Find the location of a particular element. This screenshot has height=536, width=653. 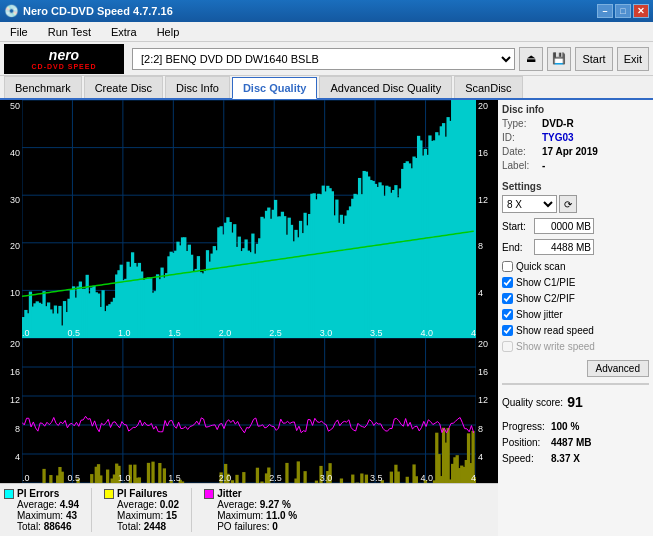

speed-selector: 8 X 4 X 2 X MAX is located at coordinates (530, 204).